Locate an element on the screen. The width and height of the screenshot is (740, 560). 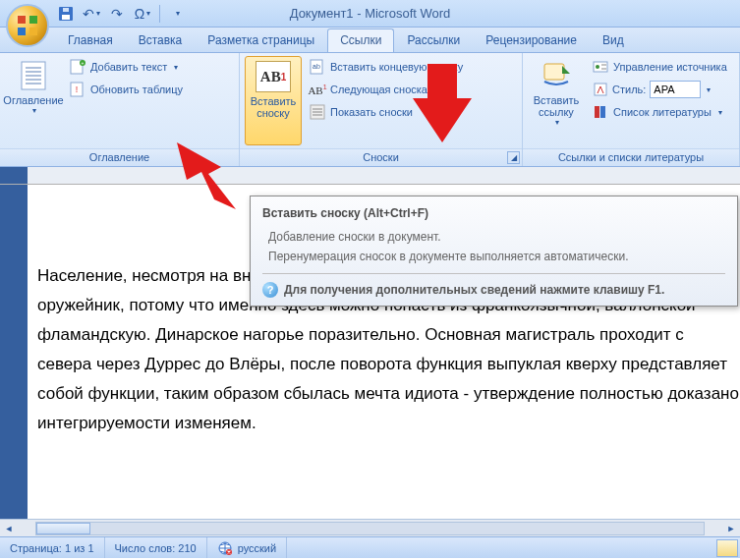
undo-icon: ↶▾ is located at coordinates (91, 14).